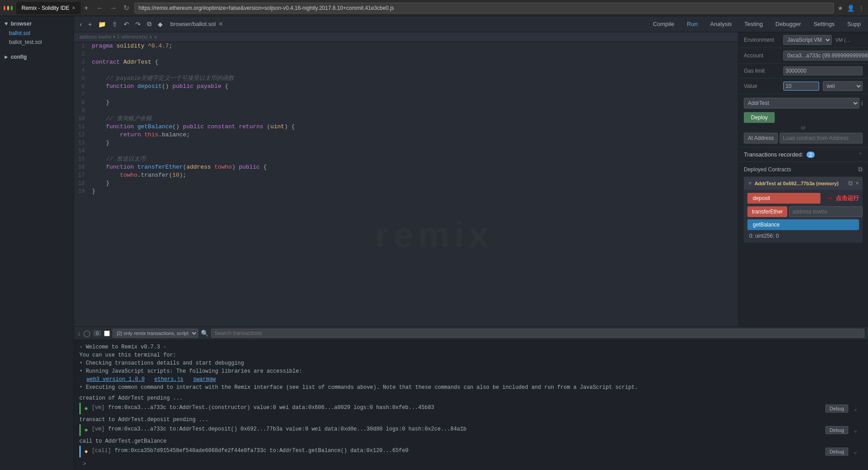  I want to click on transfer-row: transferEther ▾, so click(803, 212).